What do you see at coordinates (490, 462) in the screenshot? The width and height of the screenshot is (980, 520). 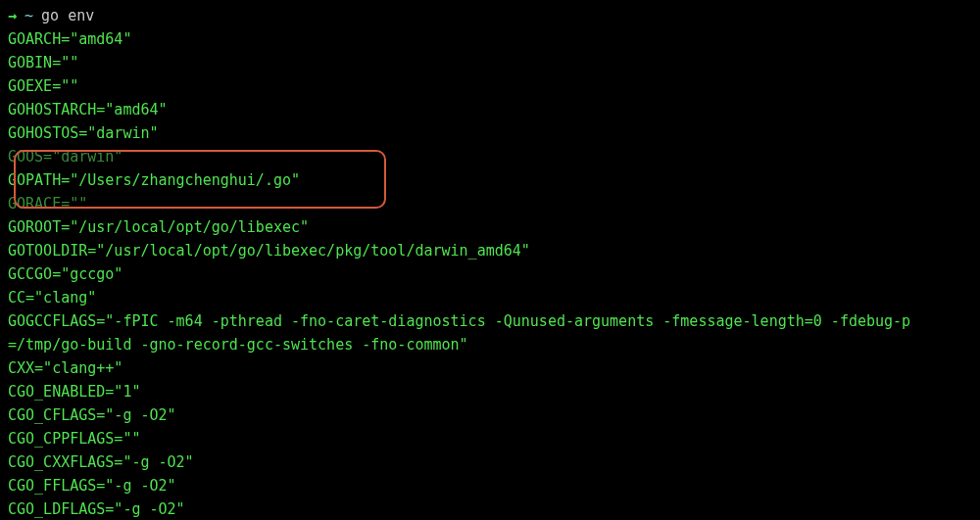 I see `env-cgo-cxxflags: CGO_CXXFLAGS="-g -O2"` at bounding box center [490, 462].